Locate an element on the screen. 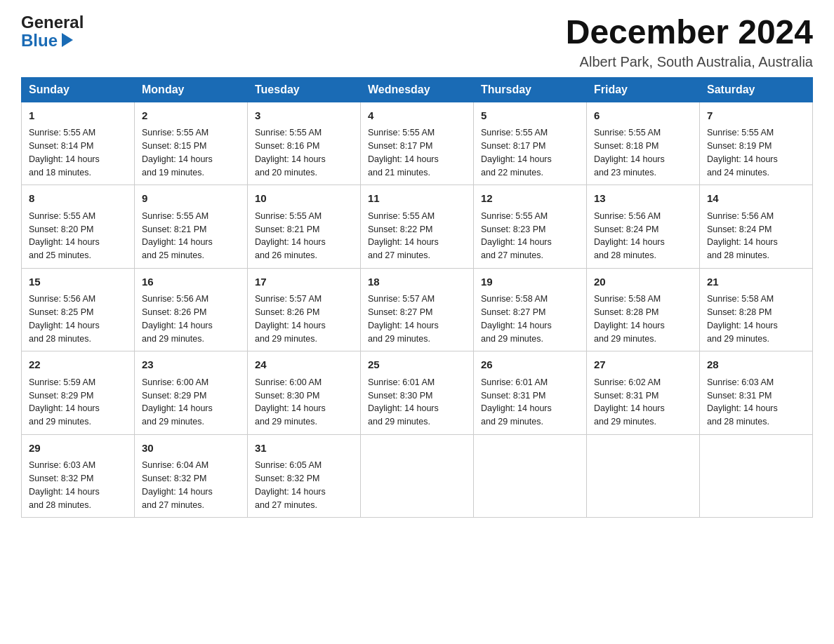 This screenshot has height=644, width=834. day-number: 4 is located at coordinates (417, 116).